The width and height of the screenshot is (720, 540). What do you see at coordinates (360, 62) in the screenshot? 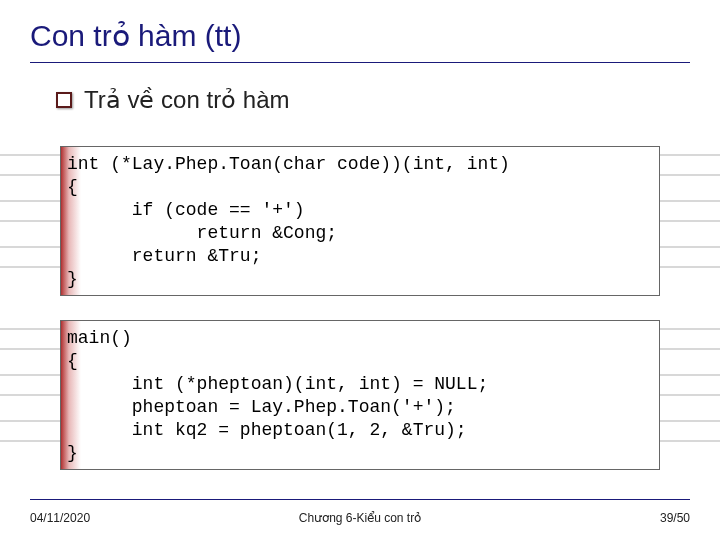
I see `title-underline` at bounding box center [360, 62].